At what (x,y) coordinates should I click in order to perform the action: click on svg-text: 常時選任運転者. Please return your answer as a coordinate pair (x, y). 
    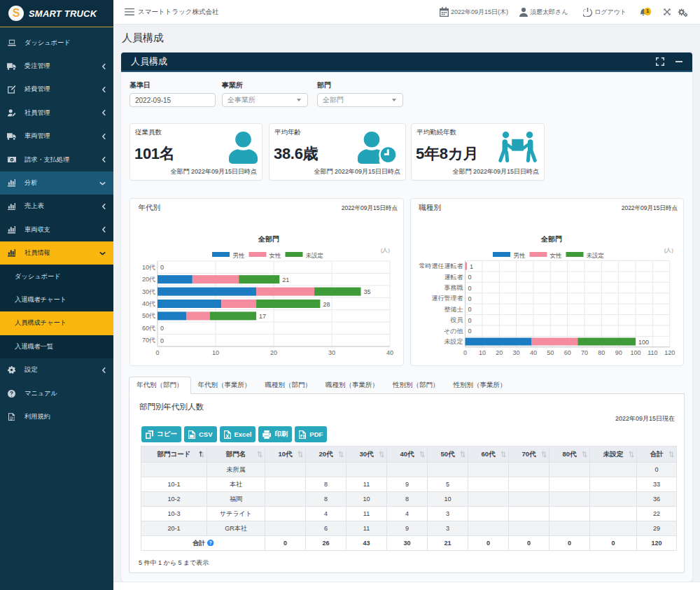
    Looking at the image, I should click on (442, 266).